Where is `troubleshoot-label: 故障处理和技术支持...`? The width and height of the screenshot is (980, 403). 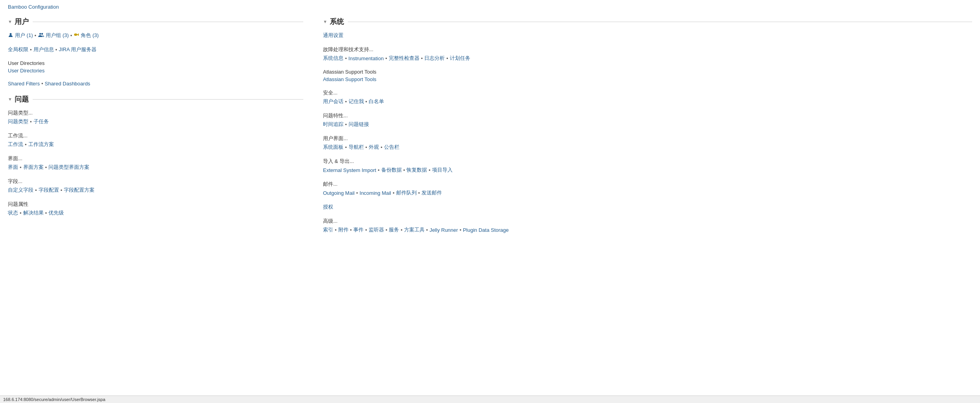 troubleshoot-label: 故障处理和技术支持... is located at coordinates (648, 50).